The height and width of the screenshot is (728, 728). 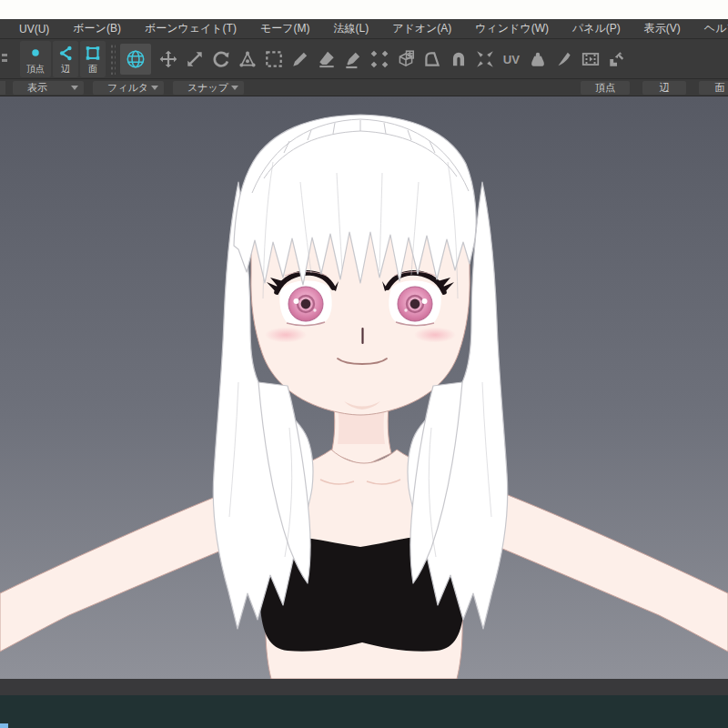 I want to click on menu-bone: ボーン(B), so click(x=96, y=29).